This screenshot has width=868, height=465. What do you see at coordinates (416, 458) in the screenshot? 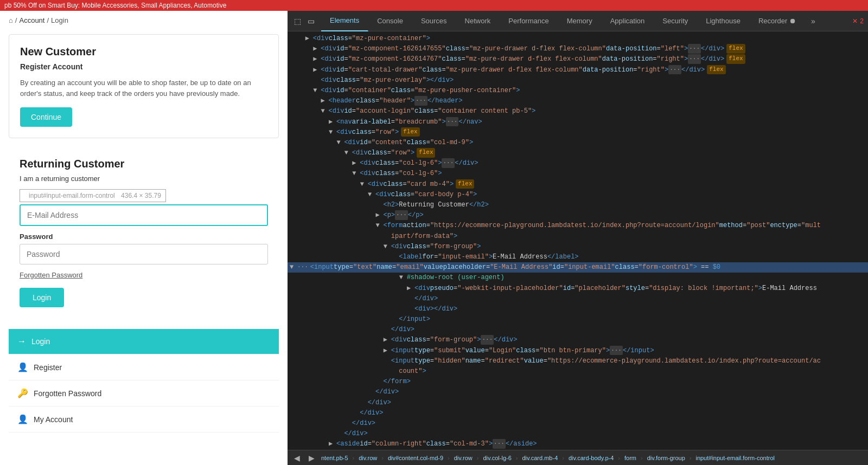
I see `statusbar-content: div#content.col-md-9` at bounding box center [416, 458].